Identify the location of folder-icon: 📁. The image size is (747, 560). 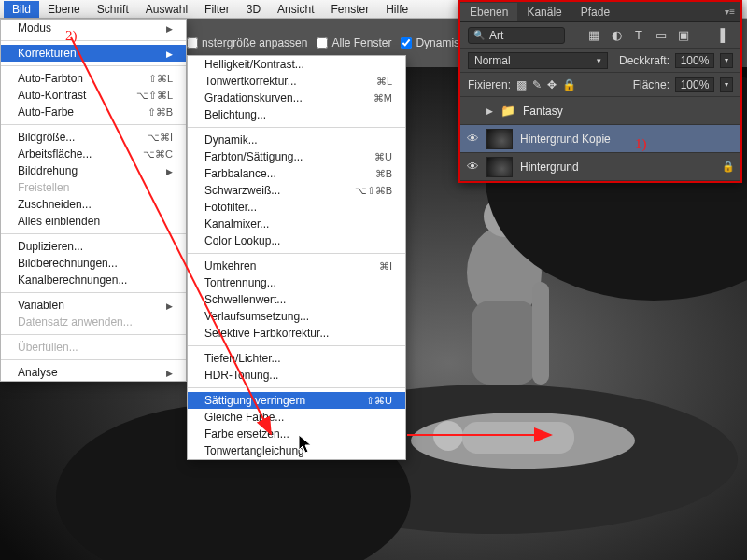
(508, 110).